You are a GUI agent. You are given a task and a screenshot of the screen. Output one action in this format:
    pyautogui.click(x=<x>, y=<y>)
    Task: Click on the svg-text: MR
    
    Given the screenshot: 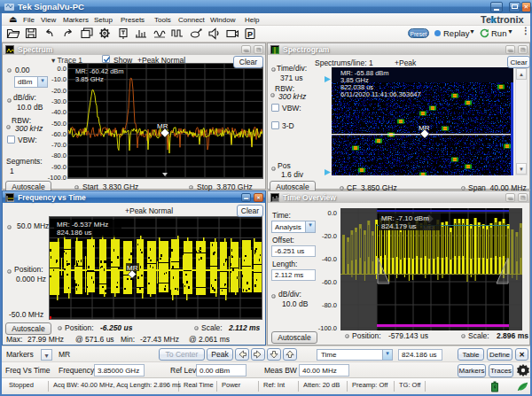 What is the action you would take?
    pyautogui.click(x=163, y=126)
    